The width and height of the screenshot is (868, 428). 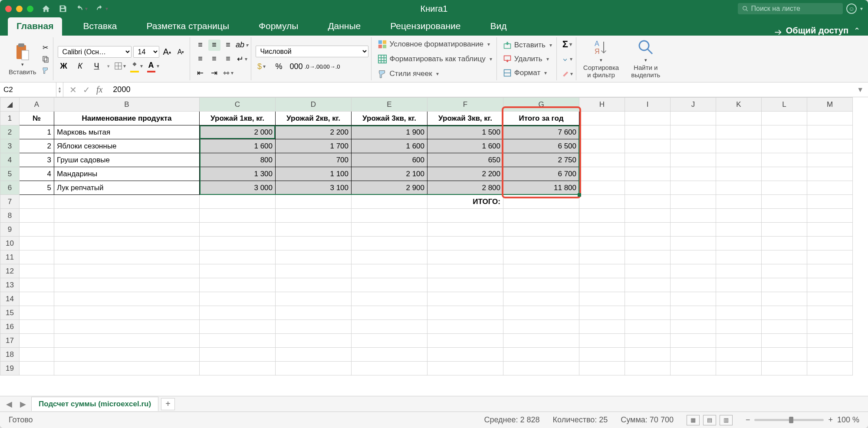 I want to click on cell: 2 200, so click(x=313, y=132).